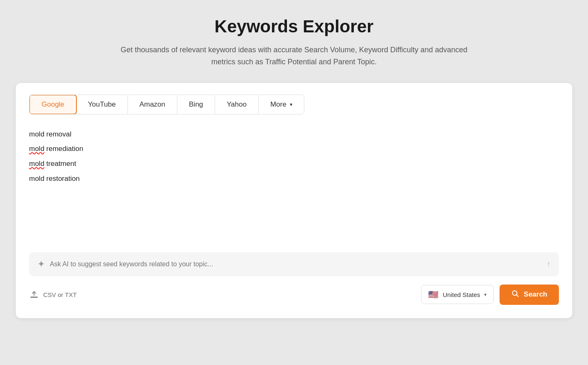 The width and height of the screenshot is (588, 365). I want to click on country-selector: 🇺🇸 United States ▾, so click(458, 294).